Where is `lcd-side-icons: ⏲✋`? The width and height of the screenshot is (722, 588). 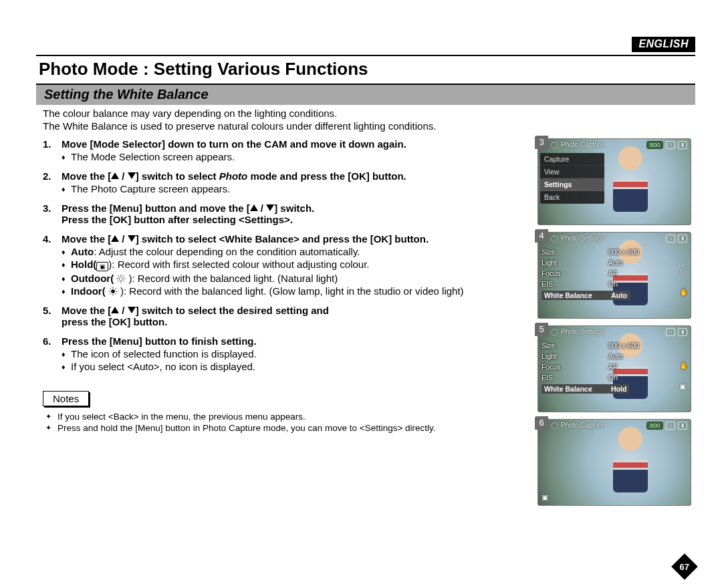 lcd-side-icons: ⏲✋ is located at coordinates (684, 282).